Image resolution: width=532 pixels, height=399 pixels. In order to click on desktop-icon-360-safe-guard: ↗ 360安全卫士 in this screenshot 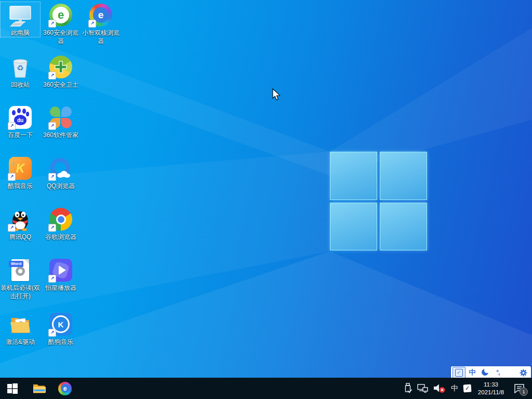, I will do `click(61, 72)`.